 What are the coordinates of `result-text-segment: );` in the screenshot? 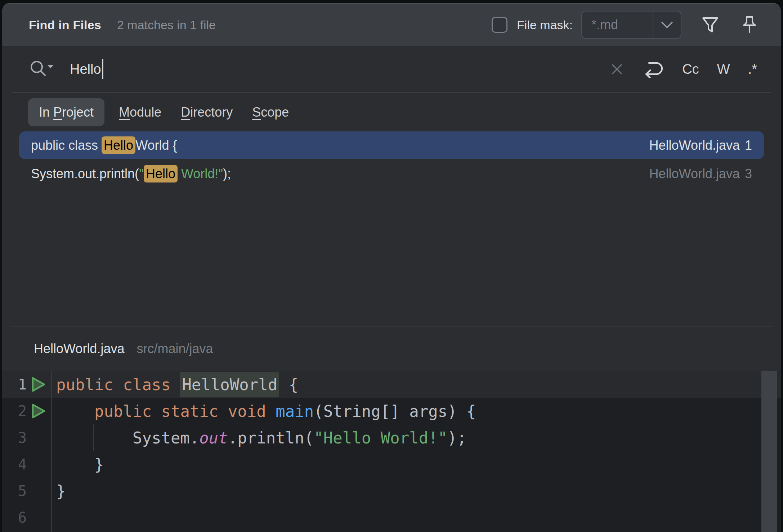 It's located at (227, 173).